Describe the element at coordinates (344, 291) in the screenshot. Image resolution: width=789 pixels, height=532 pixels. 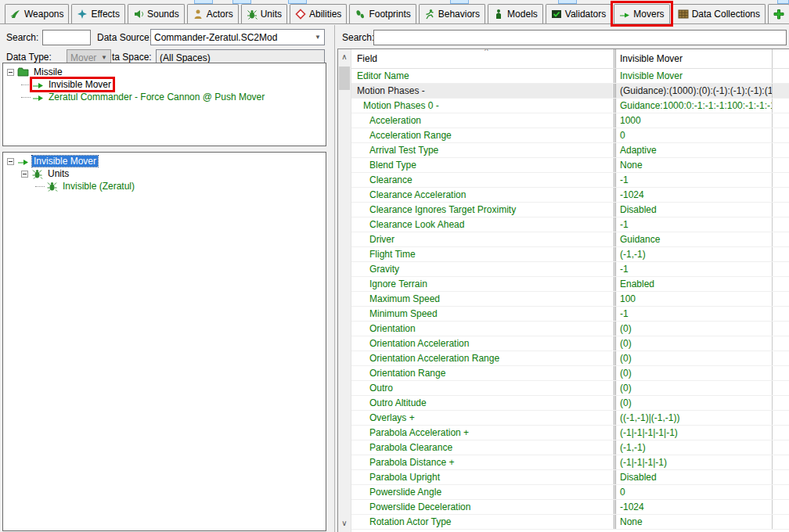
I see `field-table-scrollbar: ∧ ∨` at that location.